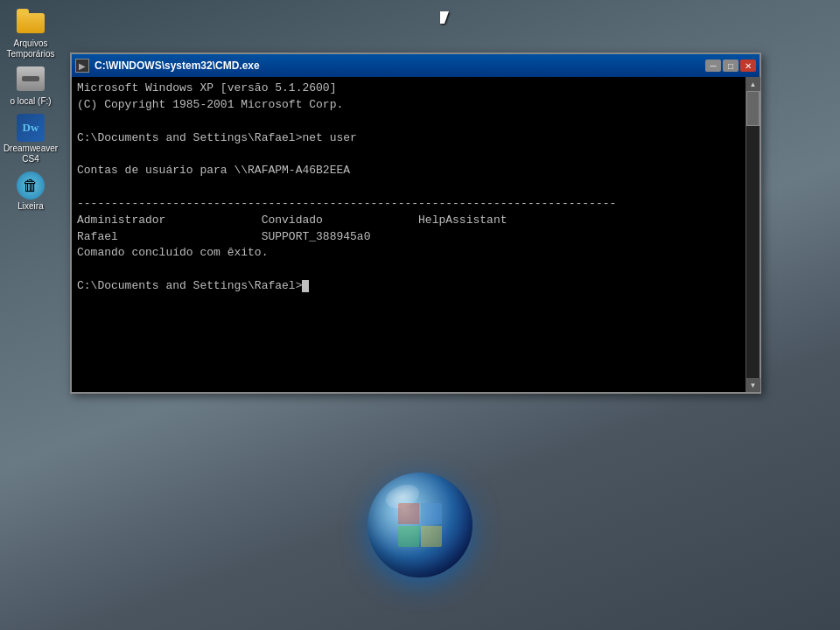  What do you see at coordinates (409, 536) in the screenshot?
I see `win-flag-green` at bounding box center [409, 536].